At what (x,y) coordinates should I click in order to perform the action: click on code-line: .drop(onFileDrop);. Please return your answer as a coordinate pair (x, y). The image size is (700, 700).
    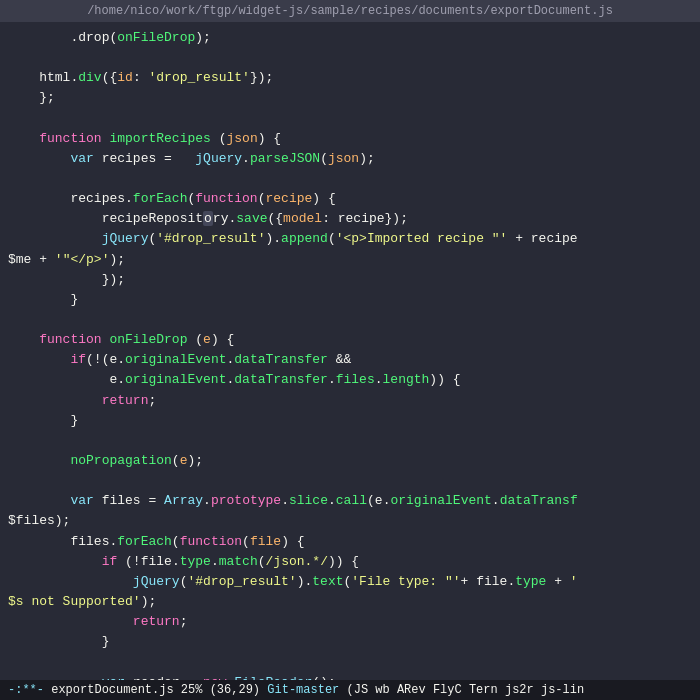
    Looking at the image, I should click on (350, 38).